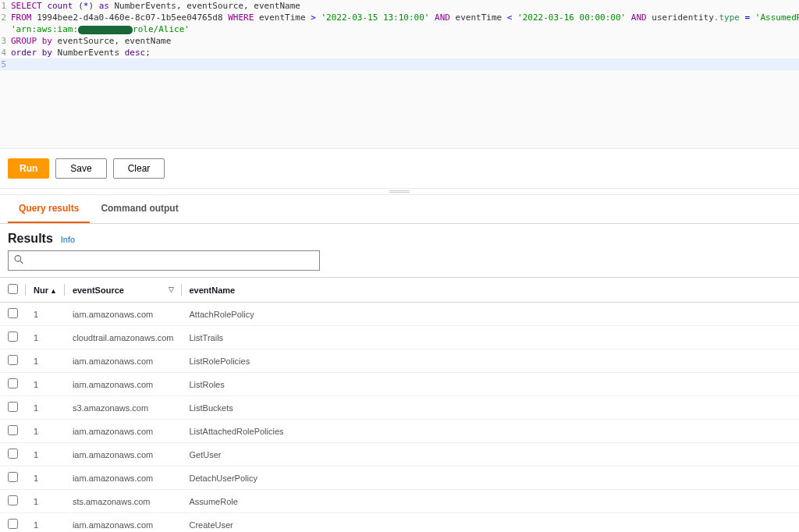  Describe the element at coordinates (400, 192) in the screenshot. I see `pane-divider` at that location.